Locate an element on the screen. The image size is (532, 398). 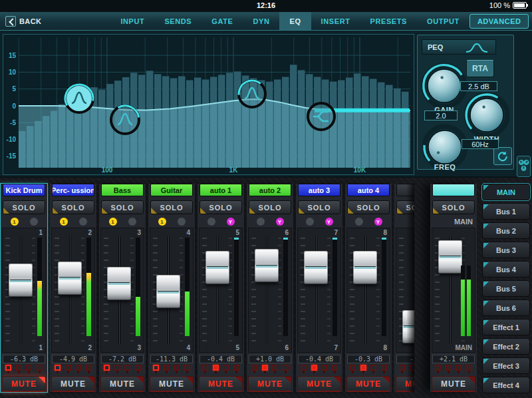
tab-gate: GATE is located at coordinates (222, 21).